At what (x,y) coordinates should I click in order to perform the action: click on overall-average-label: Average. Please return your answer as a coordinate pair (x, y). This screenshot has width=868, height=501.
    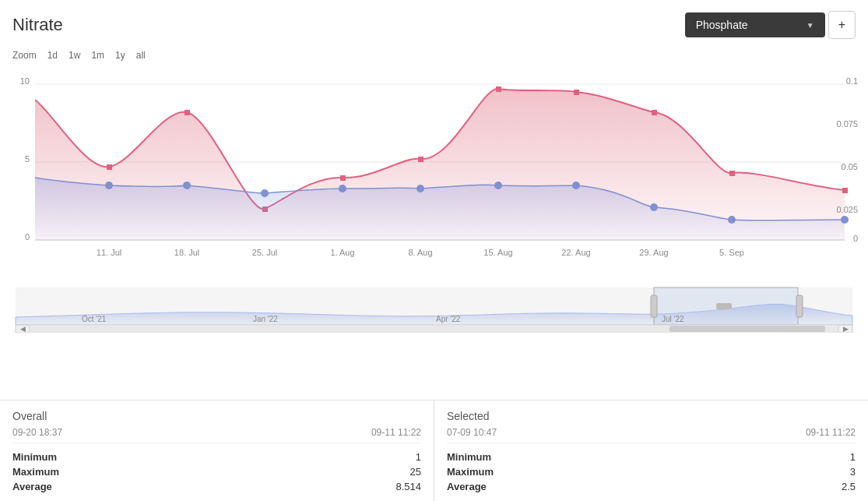
    Looking at the image, I should click on (33, 486).